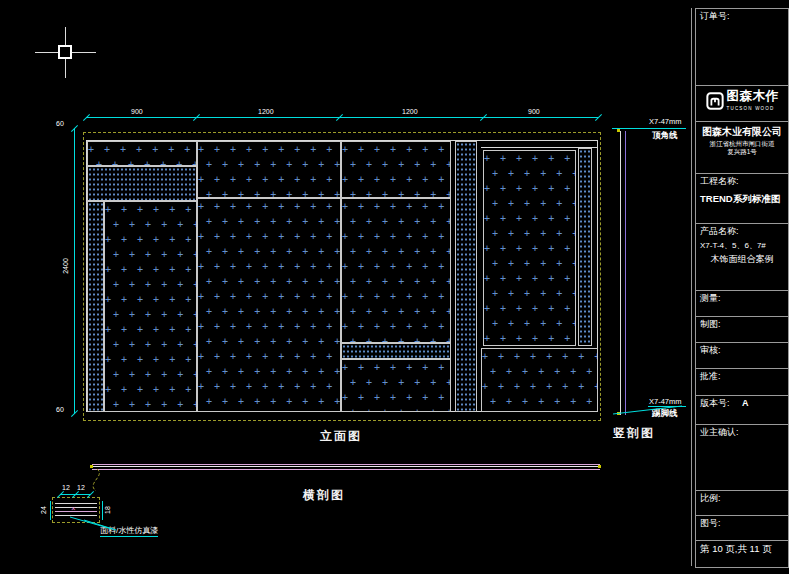  What do you see at coordinates (742, 152) in the screenshot?
I see `company-address-line2: 复兴路1号` at bounding box center [742, 152].